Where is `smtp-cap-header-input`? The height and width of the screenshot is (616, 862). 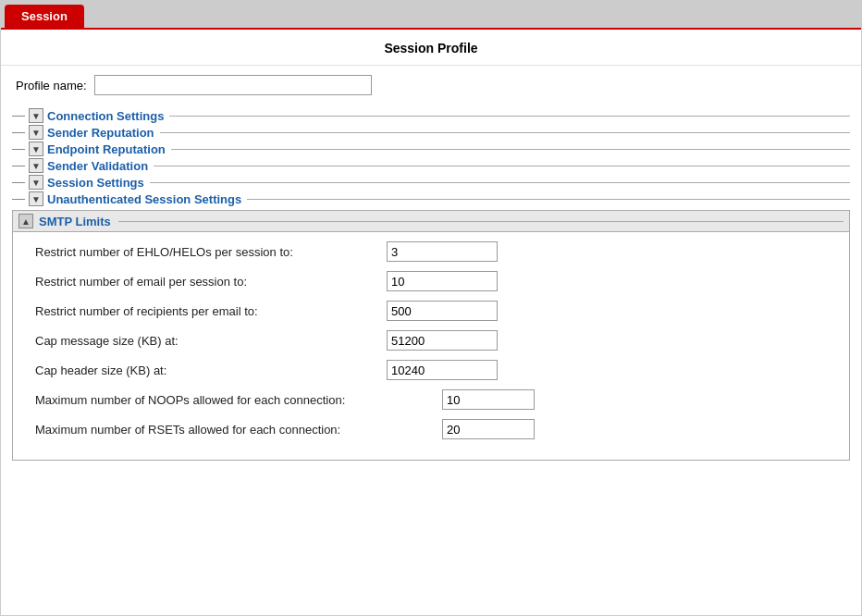
smtp-cap-header-input is located at coordinates (442, 370).